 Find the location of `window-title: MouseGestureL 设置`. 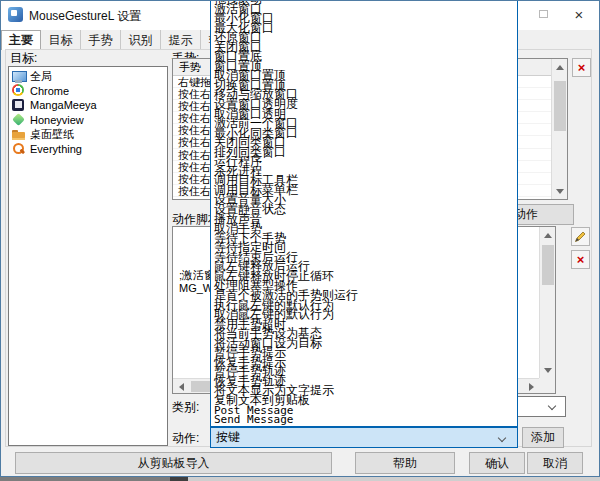

window-title: MouseGestureL 设置 is located at coordinates (85, 16).